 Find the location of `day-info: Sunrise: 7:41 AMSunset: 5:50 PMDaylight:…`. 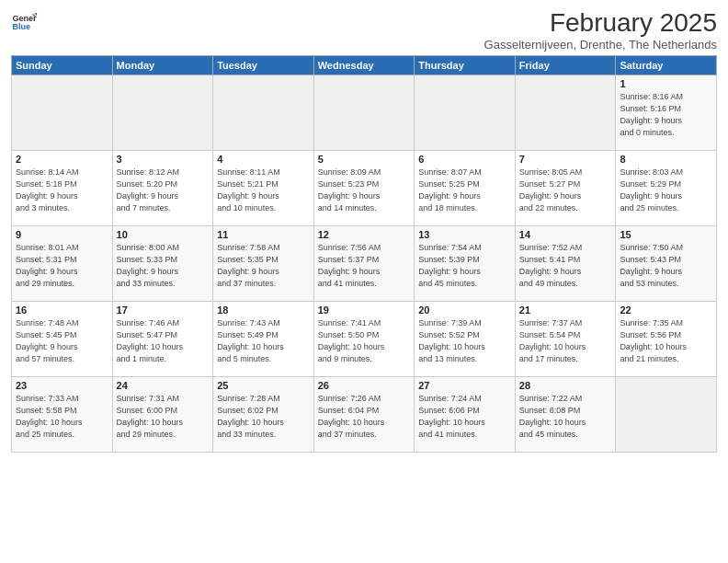

day-info: Sunrise: 7:41 AMSunset: 5:50 PMDaylight:… is located at coordinates (364, 341).